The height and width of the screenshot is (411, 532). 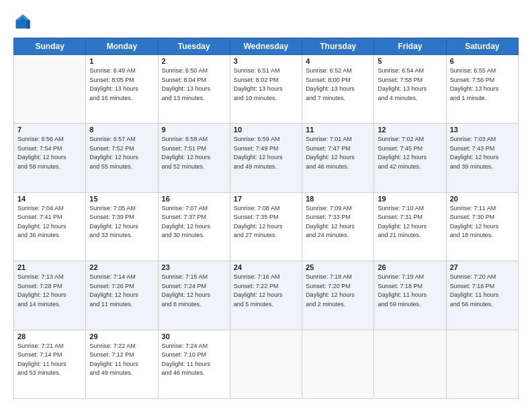 What do you see at coordinates (410, 226) in the screenshot?
I see `calendar-cell: 19Sunrise: 7:10 AM Sunset: 7:31 PM Dayli…` at bounding box center [410, 226].